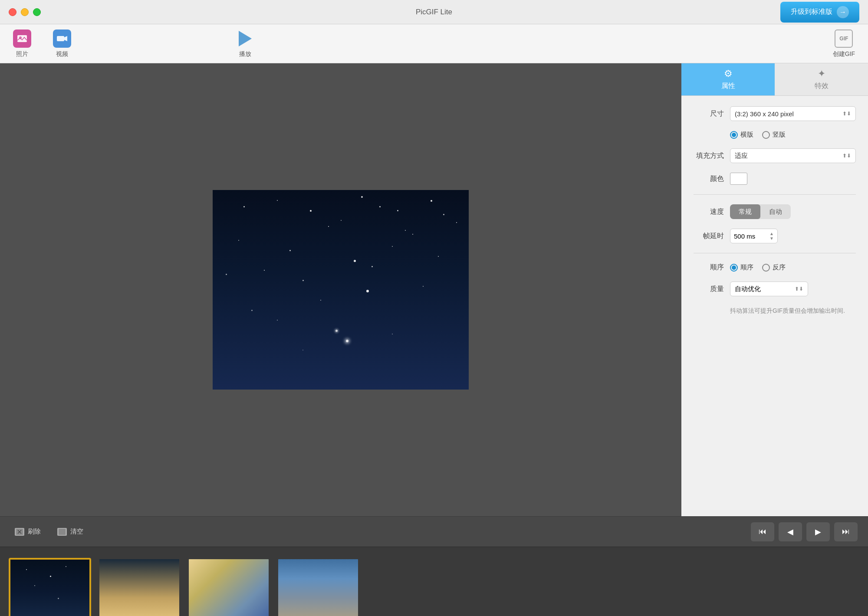  What do you see at coordinates (790, 532) in the screenshot?
I see `nav-prev-button: ◀` at bounding box center [790, 532].